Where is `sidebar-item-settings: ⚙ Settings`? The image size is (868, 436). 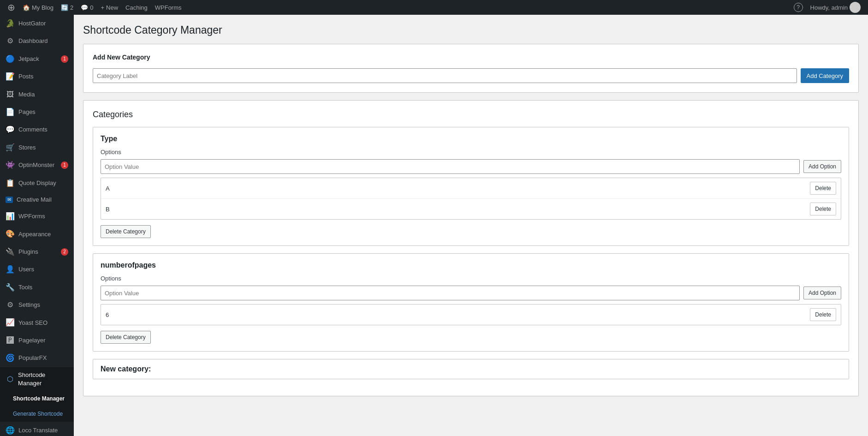
sidebar-item-settings: ⚙ Settings is located at coordinates (37, 305).